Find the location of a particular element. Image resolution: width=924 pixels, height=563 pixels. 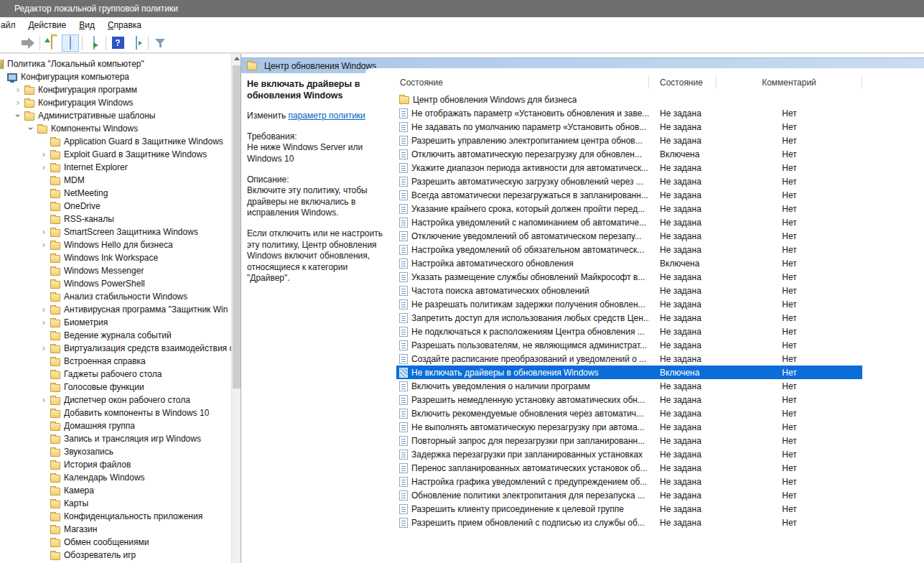

setting-row: Не подключаться к расположениям Центра о… is located at coordinates (629, 332).